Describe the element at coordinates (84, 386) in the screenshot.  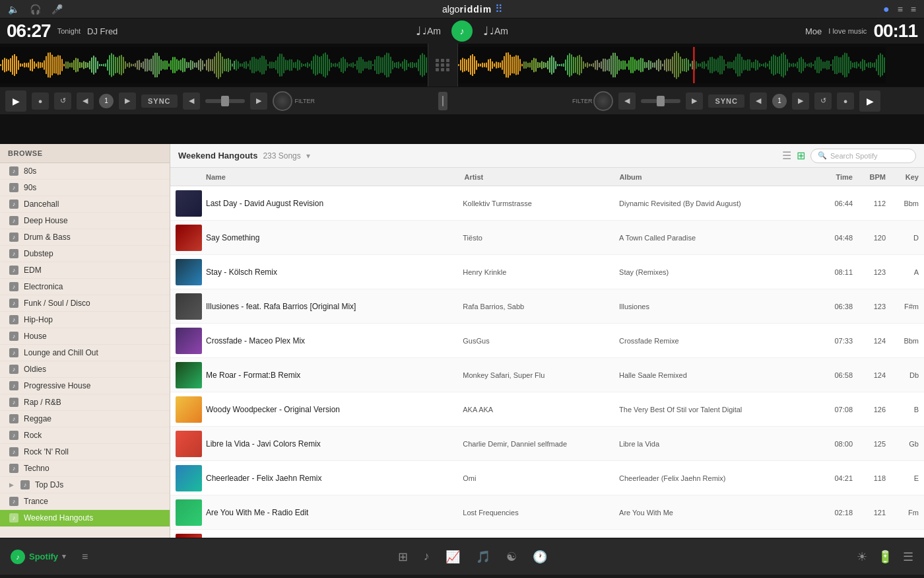
I see `sidebar-item-progressive-house: ♪Progressive House` at that location.